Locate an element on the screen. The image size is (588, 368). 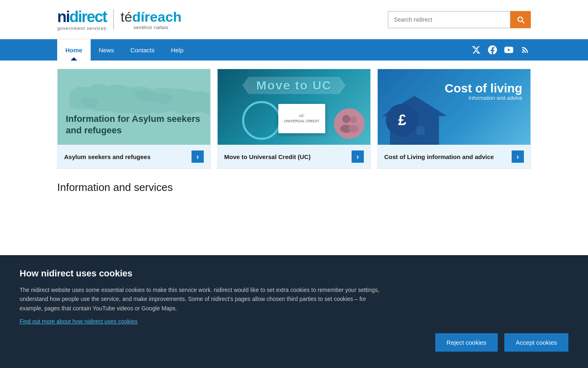
nav-home: Home is located at coordinates (74, 50).